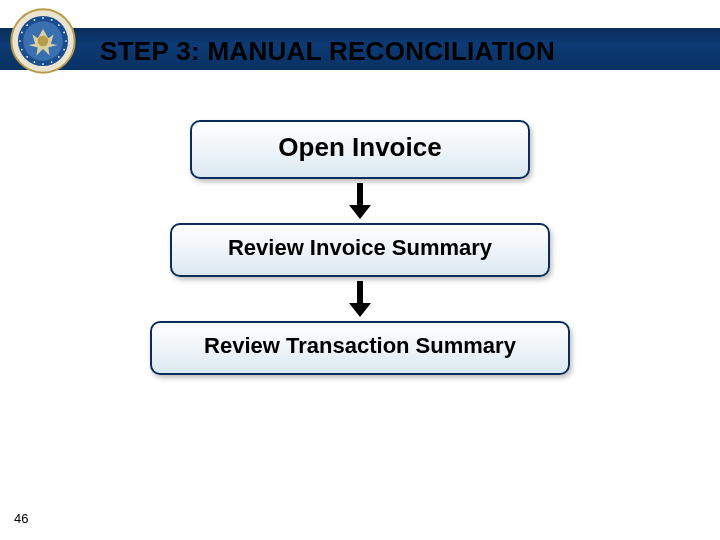 The width and height of the screenshot is (720, 540). I want to click on page-number: 46, so click(21, 518).